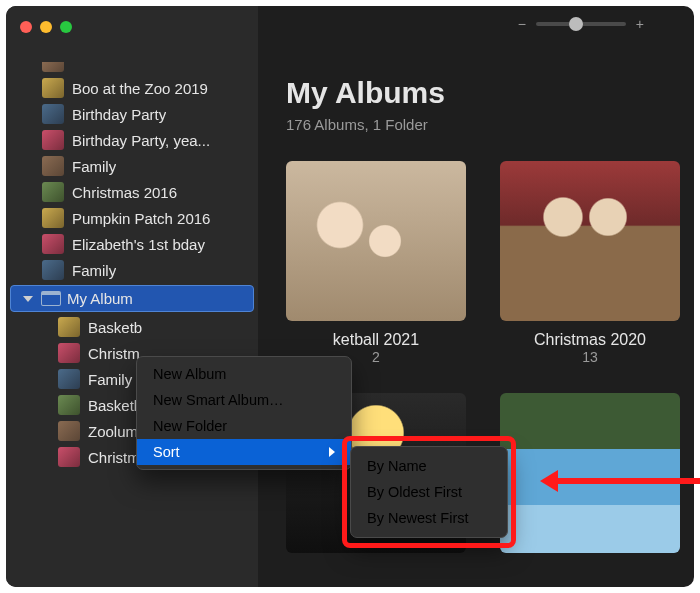 The width and height of the screenshot is (700, 593). What do you see at coordinates (218, 400) in the screenshot?
I see `menu-item-label: New Smart Album…` at bounding box center [218, 400].